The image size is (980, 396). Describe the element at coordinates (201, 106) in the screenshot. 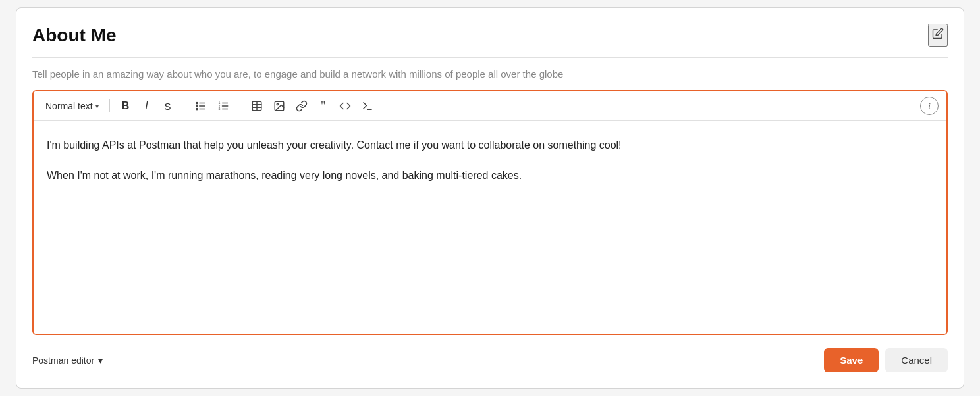

I see `bullet-list-icon` at that location.